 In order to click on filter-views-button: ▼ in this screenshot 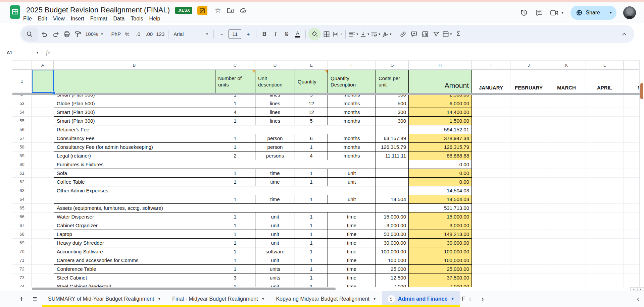, I will do `click(447, 34)`.